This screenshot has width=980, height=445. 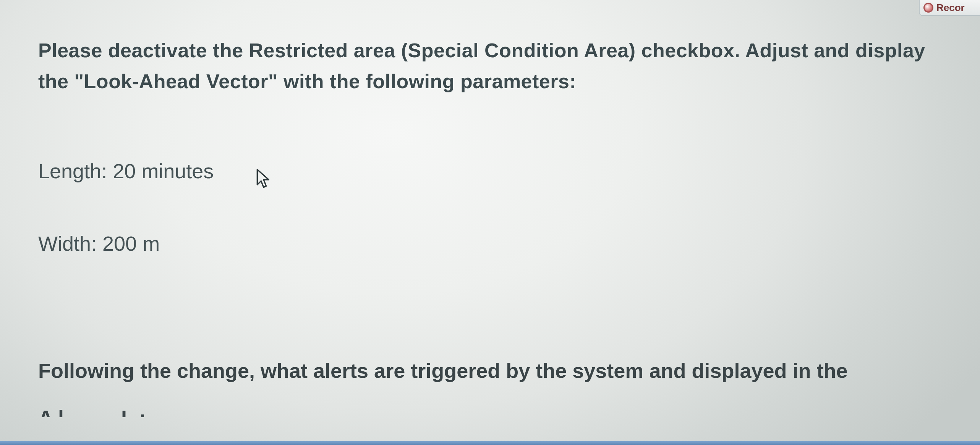 What do you see at coordinates (496, 411) in the screenshot?
I see `cutoff-next-line: A l _ _ _ L : _ _ _` at bounding box center [496, 411].